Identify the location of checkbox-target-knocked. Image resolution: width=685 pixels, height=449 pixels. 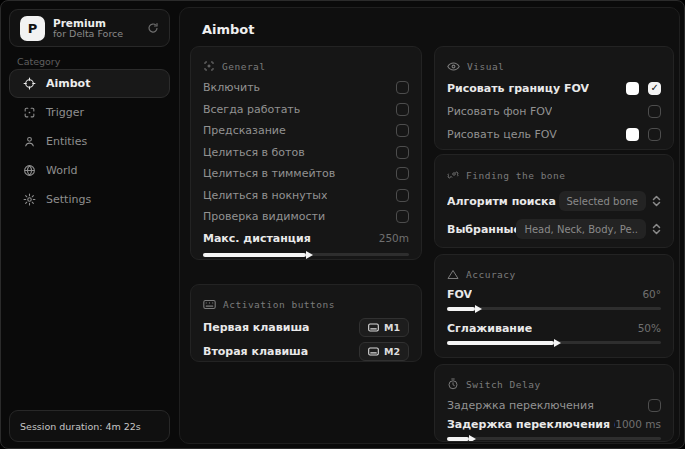
(402, 196).